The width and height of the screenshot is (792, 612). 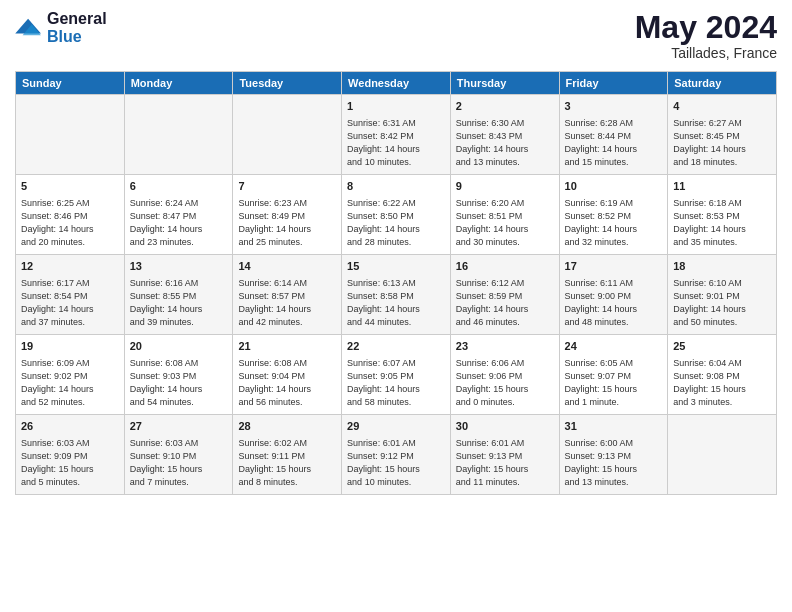 What do you see at coordinates (288, 84) in the screenshot?
I see `col-tuesday: Tuesday` at bounding box center [288, 84].